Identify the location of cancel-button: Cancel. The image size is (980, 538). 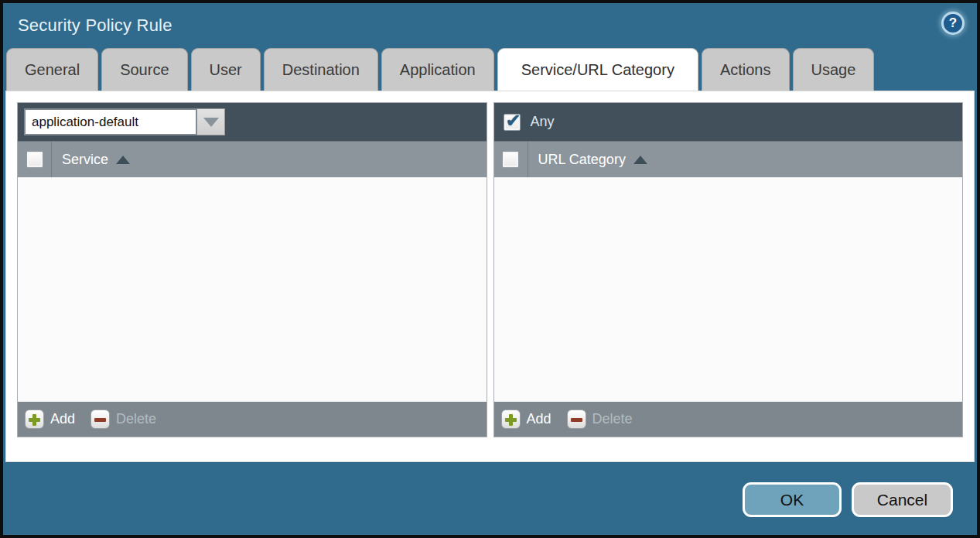
(902, 500).